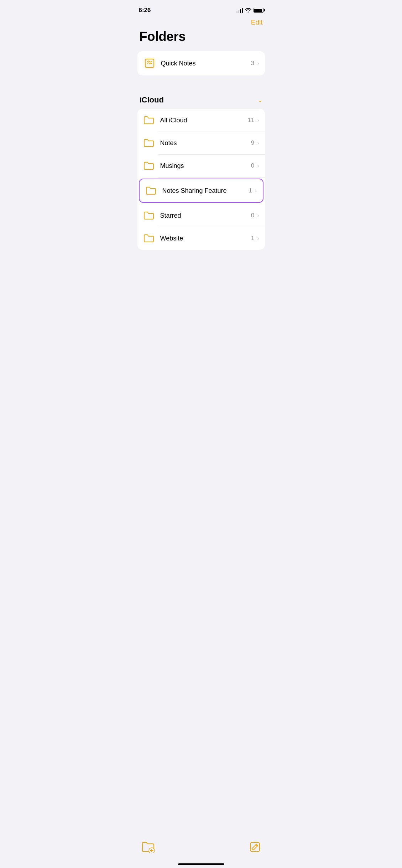 This screenshot has height=868, width=402. I want to click on status-time: 6:26, so click(145, 10).